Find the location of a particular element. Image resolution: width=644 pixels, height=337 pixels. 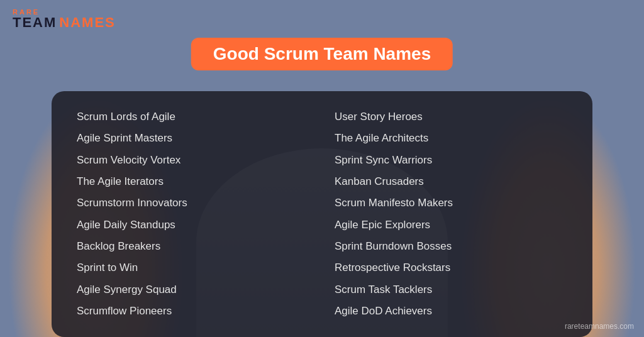

logo: RARE TEAM NAMES is located at coordinates (64, 19).